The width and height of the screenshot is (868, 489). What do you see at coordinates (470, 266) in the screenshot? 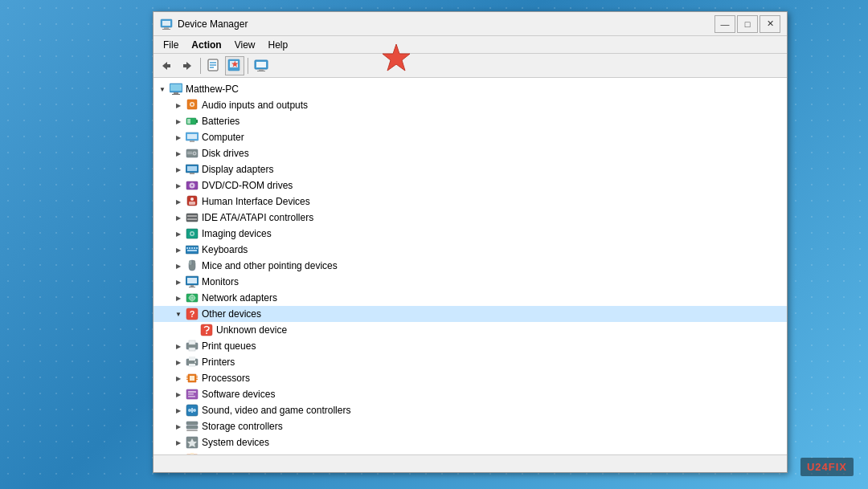
I see `tree-item: ▶Mice and other pointing devices` at bounding box center [470, 266].